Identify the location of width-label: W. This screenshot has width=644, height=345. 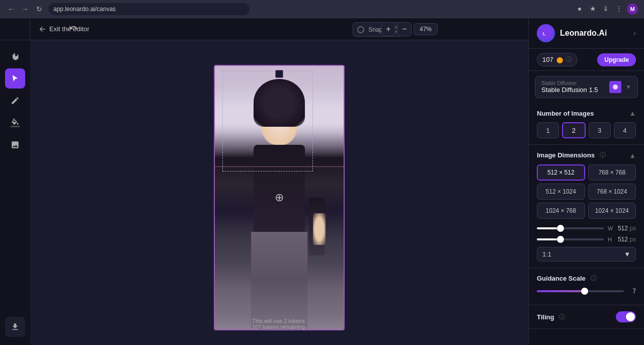
(611, 228).